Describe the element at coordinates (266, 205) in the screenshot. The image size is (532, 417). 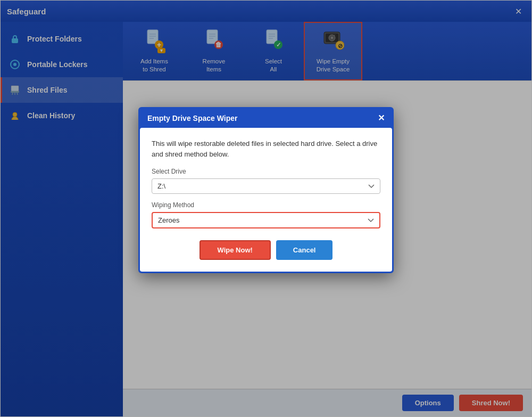
I see `method-label: Wiping Method` at that location.